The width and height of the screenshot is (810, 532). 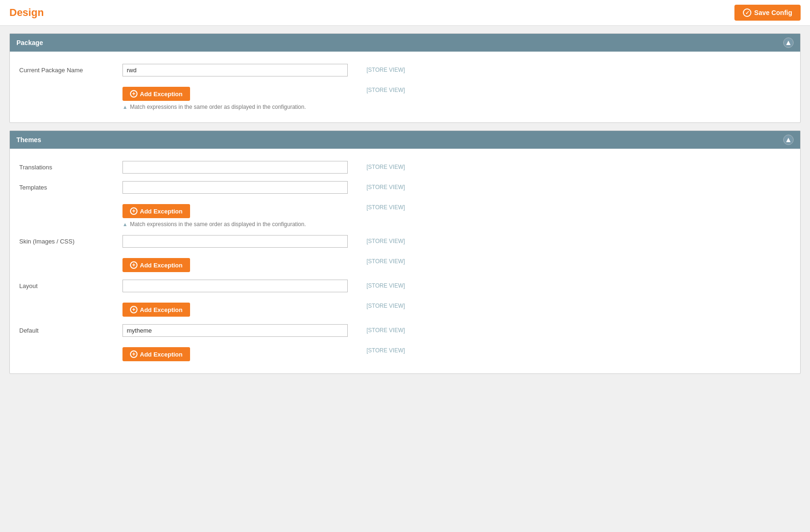 What do you see at coordinates (218, 224) in the screenshot?
I see `templates-match-note-text: Match expressions in the same order as d…` at bounding box center [218, 224].